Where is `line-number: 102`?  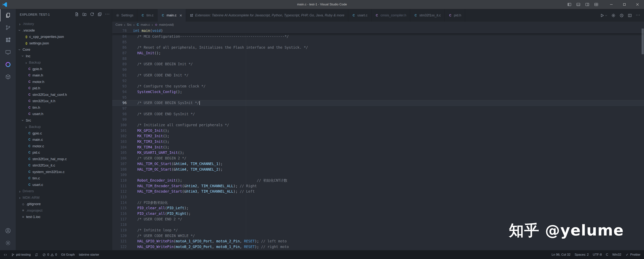
line-number: 102 is located at coordinates (122, 136).